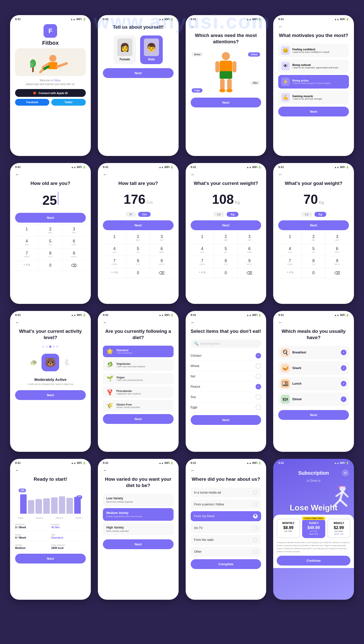 The width and height of the screenshot is (364, 644). What do you see at coordinates (226, 356) in the screenshot?
I see `food-chicken: Chicken ✓` at bounding box center [226, 356].